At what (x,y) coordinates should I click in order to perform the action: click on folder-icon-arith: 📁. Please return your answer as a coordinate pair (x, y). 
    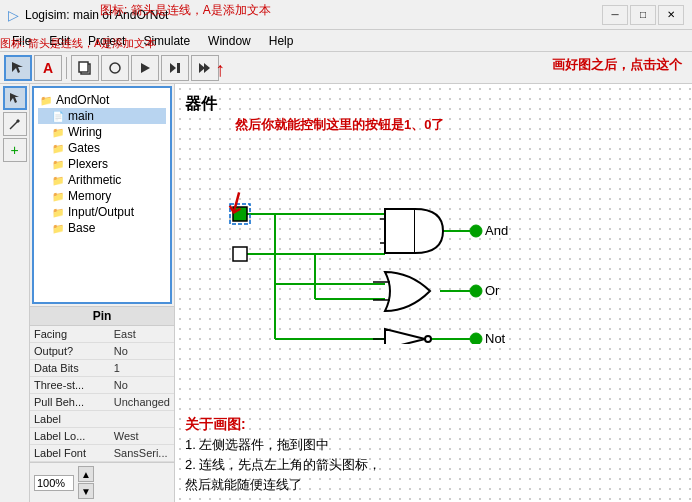
    Looking at the image, I should click on (58, 180).